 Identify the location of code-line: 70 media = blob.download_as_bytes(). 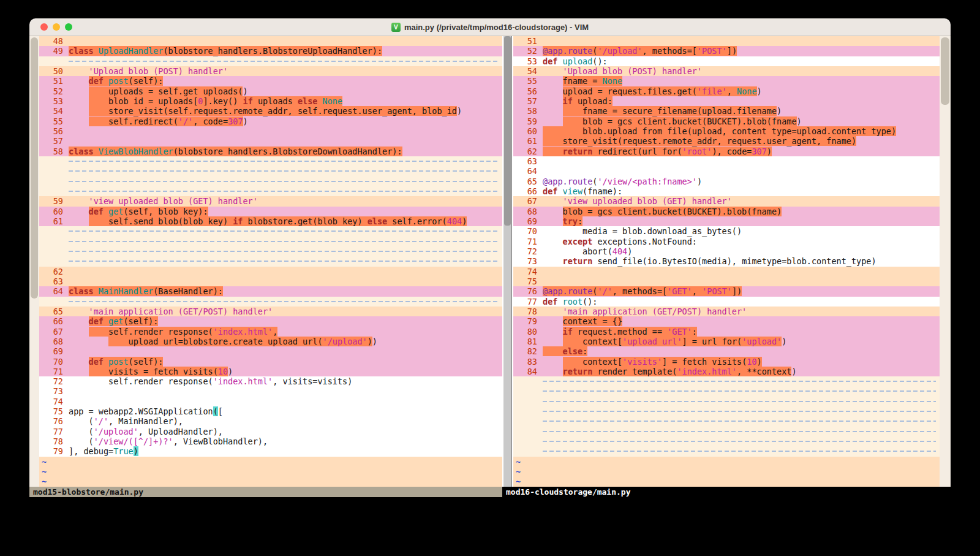
(726, 231).